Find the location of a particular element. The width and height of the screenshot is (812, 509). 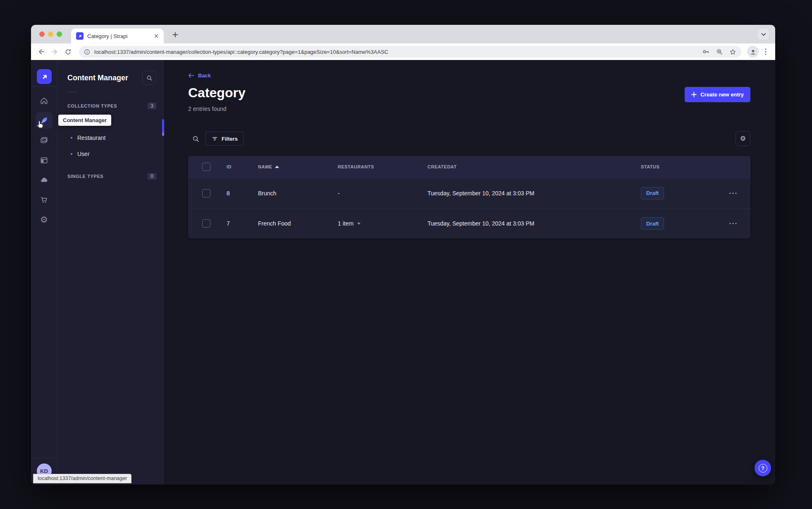

strapi-logo-icon is located at coordinates (44, 77).